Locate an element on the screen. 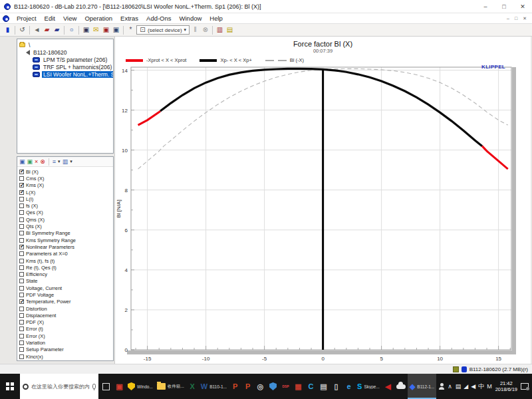 The width and height of the screenshot is (532, 399). parameter-row: Qts (X) is located at coordinates (66, 226).